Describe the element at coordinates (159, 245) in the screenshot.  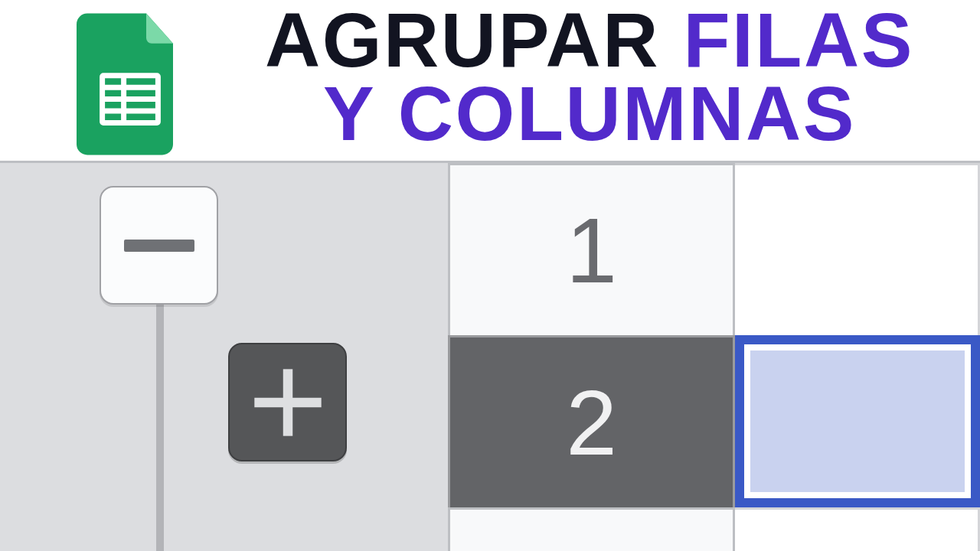
I see `collapse-group-button` at that location.